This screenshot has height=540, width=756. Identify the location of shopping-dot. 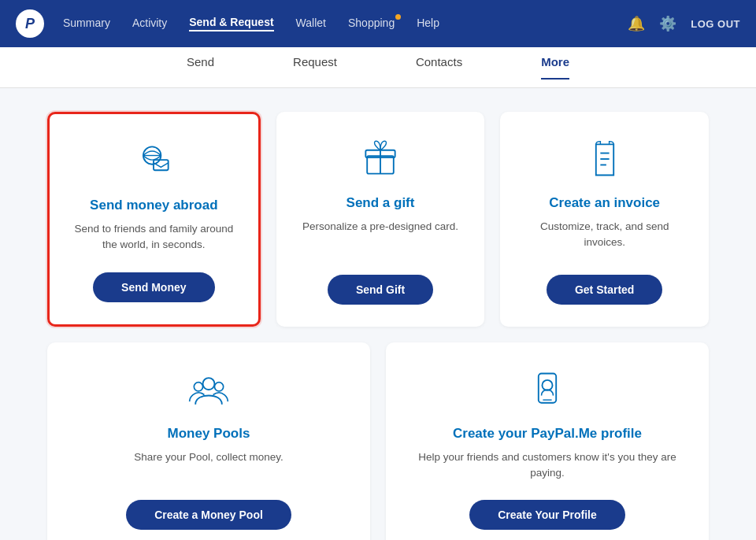
(398, 17).